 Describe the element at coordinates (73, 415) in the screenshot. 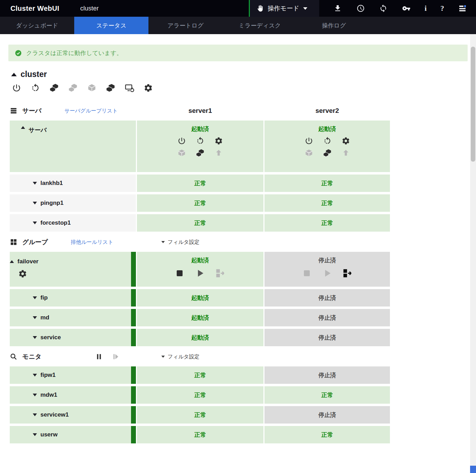

I see `row-servicew1: servicew1` at that location.